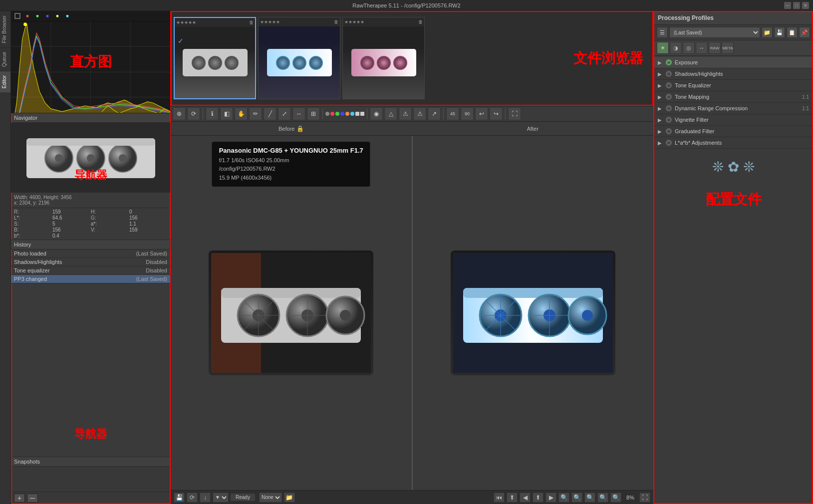  Describe the element at coordinates (702, 48) in the screenshot. I see `transform-tab-btn: ↔` at that location.